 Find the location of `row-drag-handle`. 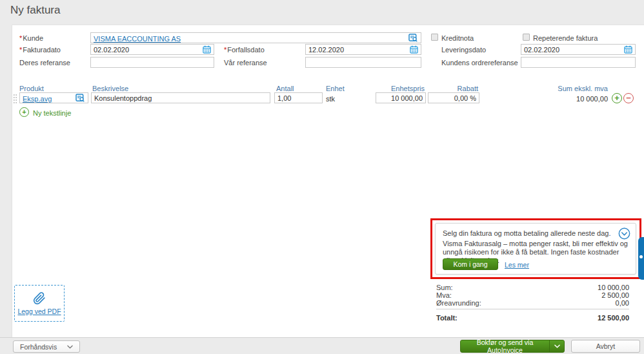

row-drag-handle is located at coordinates (15, 98).